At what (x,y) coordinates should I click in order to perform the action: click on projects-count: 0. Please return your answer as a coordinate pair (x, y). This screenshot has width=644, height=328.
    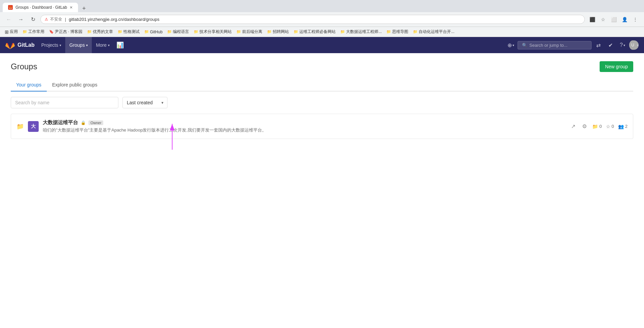
    Looking at the image, I should click on (601, 126).